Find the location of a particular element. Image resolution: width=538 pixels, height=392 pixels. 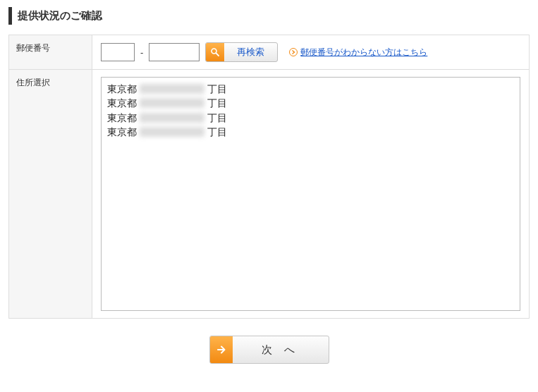

next-button-label: 次 へ is located at coordinates (281, 350).